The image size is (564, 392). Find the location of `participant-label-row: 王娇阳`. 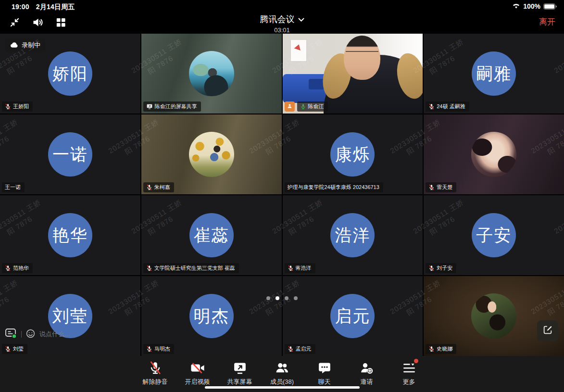

participant-label-row: 王娇阳 is located at coordinates (17, 107).